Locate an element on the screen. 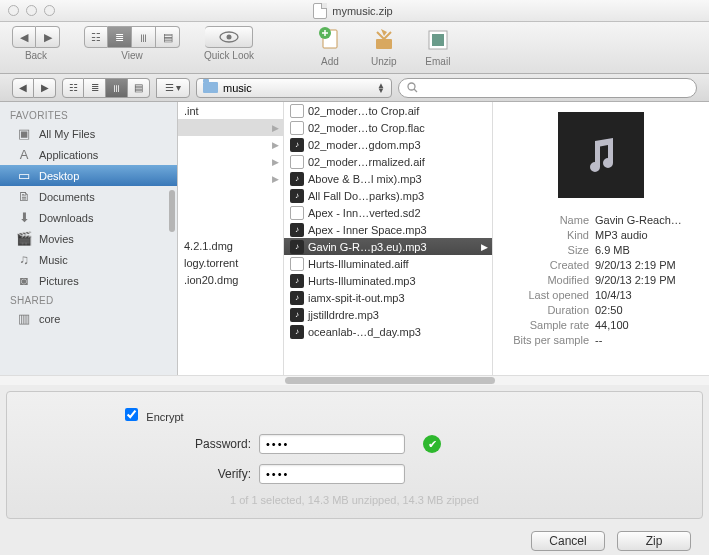 This screenshot has width=709, height=555. list-item: Apex - Inn…verted.sd2 is located at coordinates (388, 212).